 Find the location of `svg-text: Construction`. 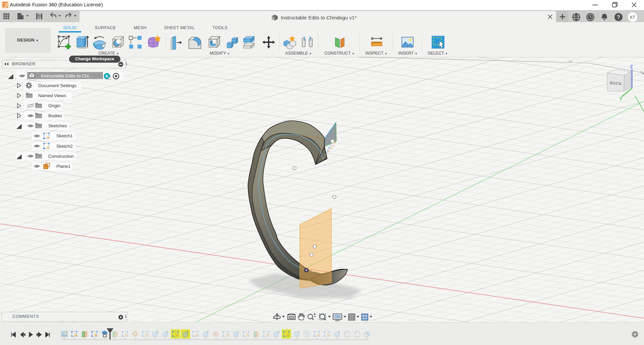

svg-text: Construction is located at coordinates (61, 156).